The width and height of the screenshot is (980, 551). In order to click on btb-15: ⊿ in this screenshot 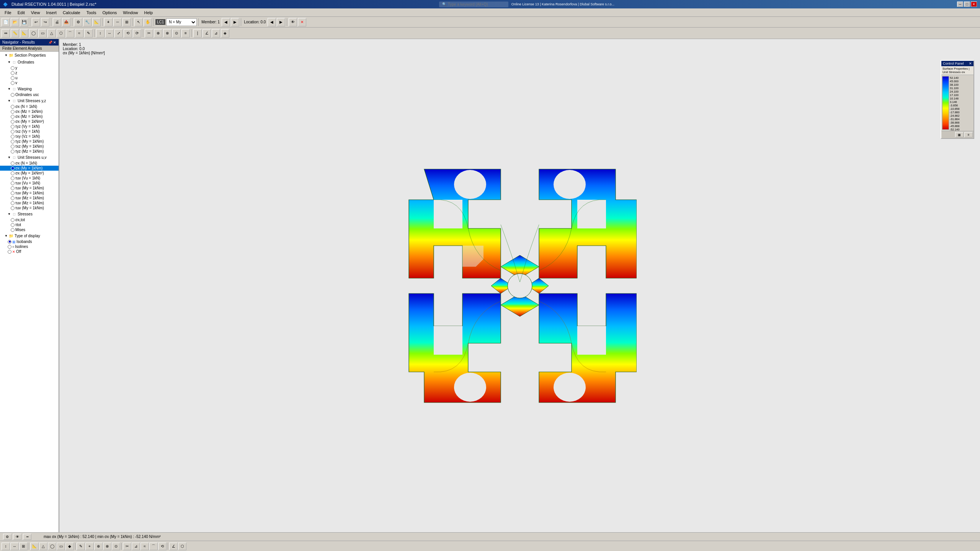, I will do `click(136, 546)`.